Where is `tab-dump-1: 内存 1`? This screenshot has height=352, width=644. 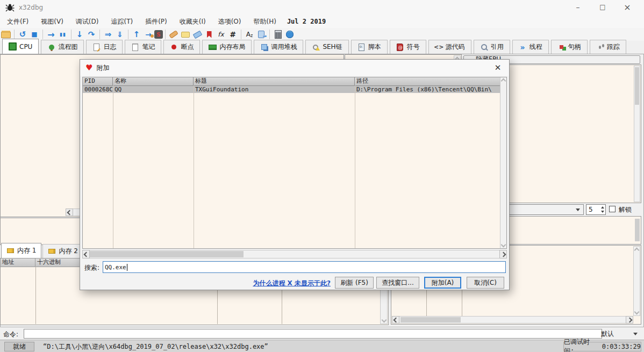 tab-dump-1: 内存 1 is located at coordinates (22, 250).